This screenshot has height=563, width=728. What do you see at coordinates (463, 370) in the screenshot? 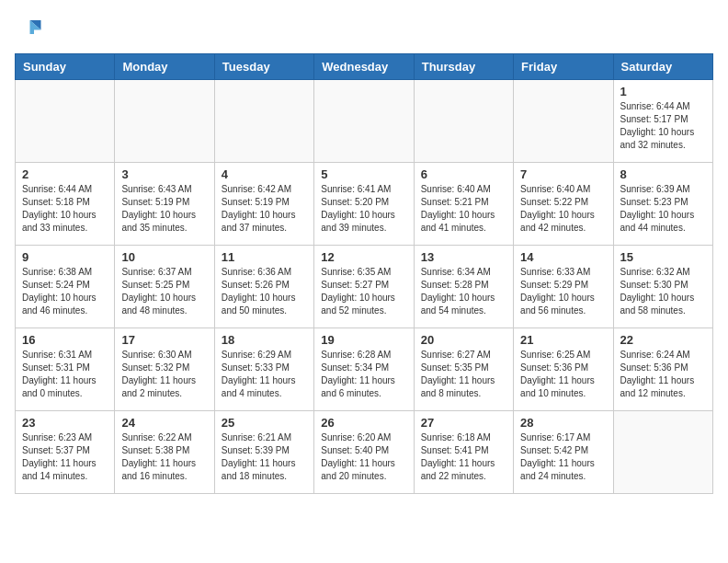
I see `calendar-cell: 20Sunrise: 6:27 AM Sunset: 5:35 PM Dayli…` at bounding box center [463, 370].